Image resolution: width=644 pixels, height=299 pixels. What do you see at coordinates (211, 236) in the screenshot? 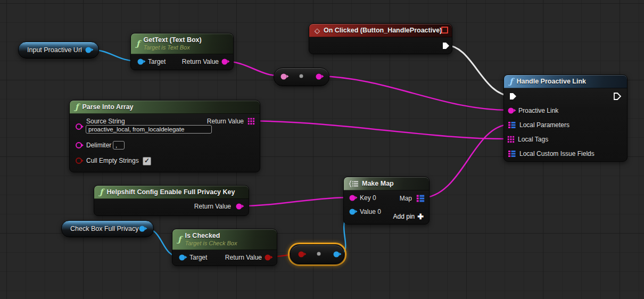
I see `node-title: Is Checked` at bounding box center [211, 236].